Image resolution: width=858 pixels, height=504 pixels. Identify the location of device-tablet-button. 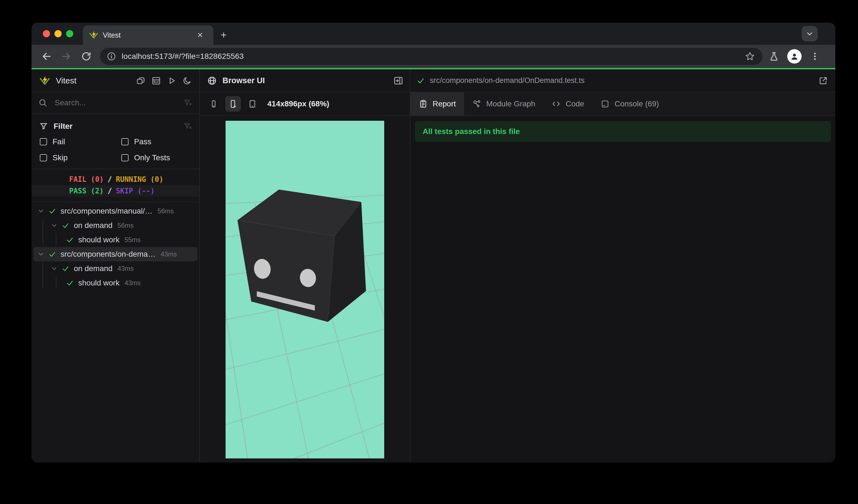
(252, 104).